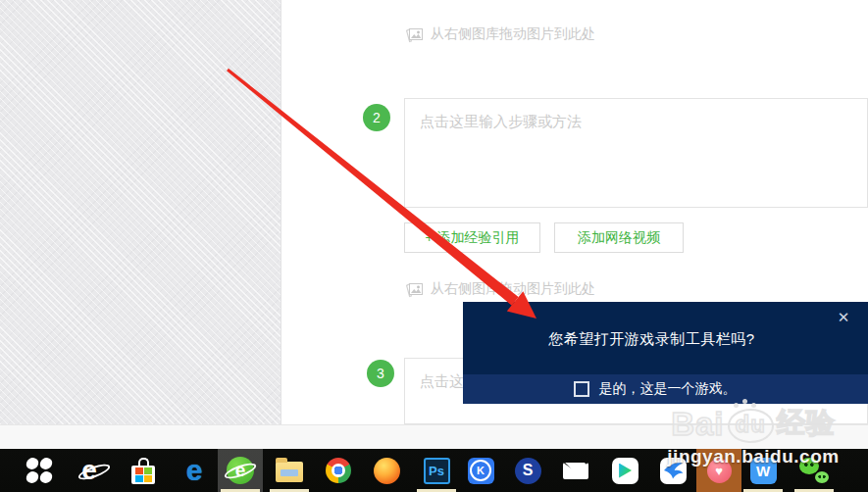 The height and width of the screenshot is (492, 868). What do you see at coordinates (500, 34) in the screenshot?
I see `drop-hint-top: 从右侧图库拖动图片到此处` at bounding box center [500, 34].